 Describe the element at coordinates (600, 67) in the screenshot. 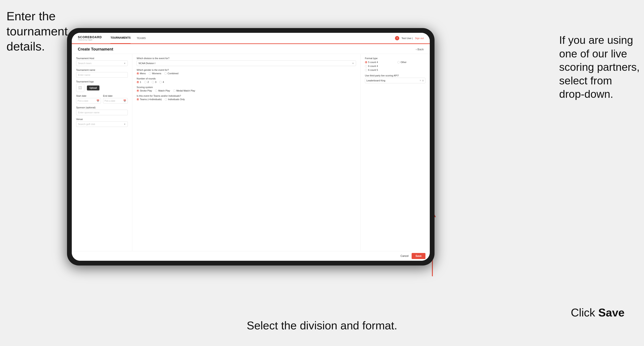

I see `annotation-top-right: If you are using one of our live scoring…` at that location.